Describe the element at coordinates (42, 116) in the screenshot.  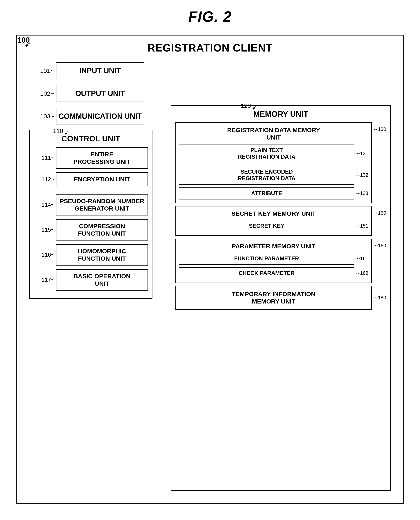
I see `ref-103: 103~` at that location.